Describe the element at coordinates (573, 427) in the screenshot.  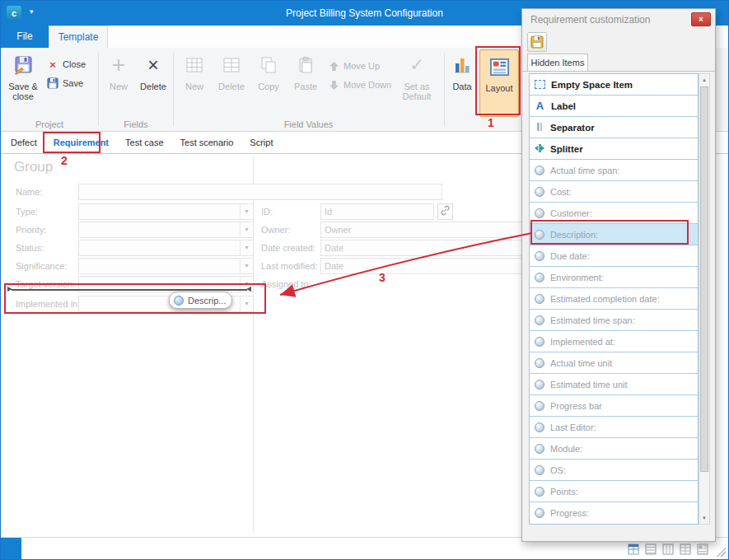
I see `item-label: Last Editor:` at that location.